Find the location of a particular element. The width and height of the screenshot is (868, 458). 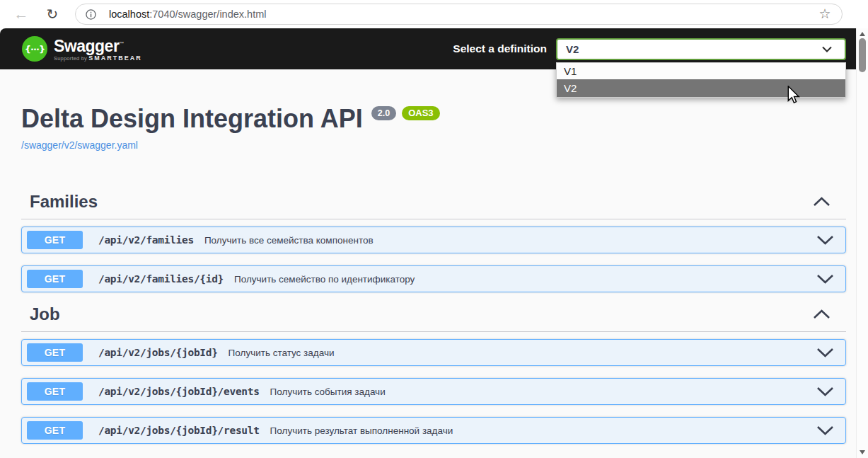

operation-summary: Получить результат выполненной задачи is located at coordinates (362, 430).